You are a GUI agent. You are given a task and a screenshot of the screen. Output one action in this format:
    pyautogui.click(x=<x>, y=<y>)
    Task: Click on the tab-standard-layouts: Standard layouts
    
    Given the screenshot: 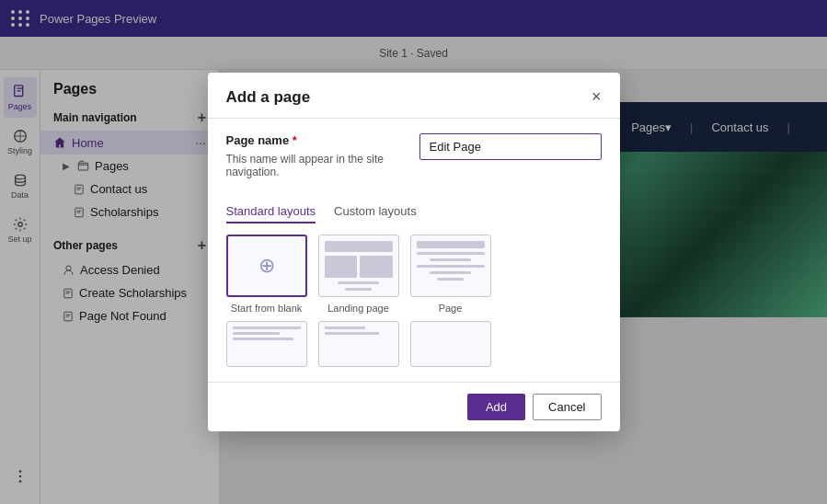 What is the action you would take?
    pyautogui.click(x=271, y=212)
    